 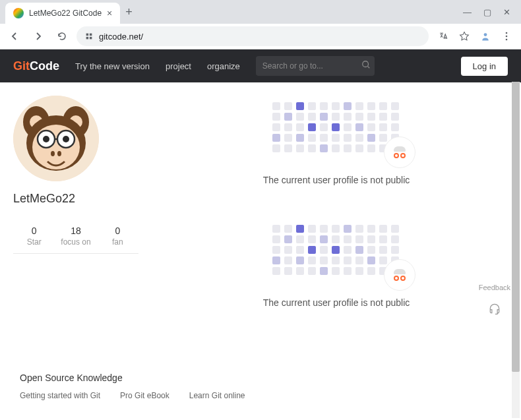 What do you see at coordinates (36, 66) in the screenshot?
I see `logo: GitCode` at bounding box center [36, 66].